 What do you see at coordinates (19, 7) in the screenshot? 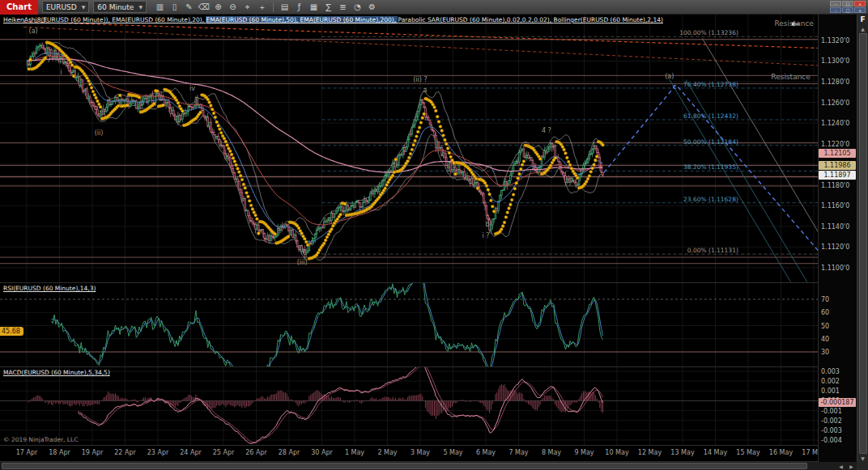
I see `chart-tab: Chart` at bounding box center [19, 7].